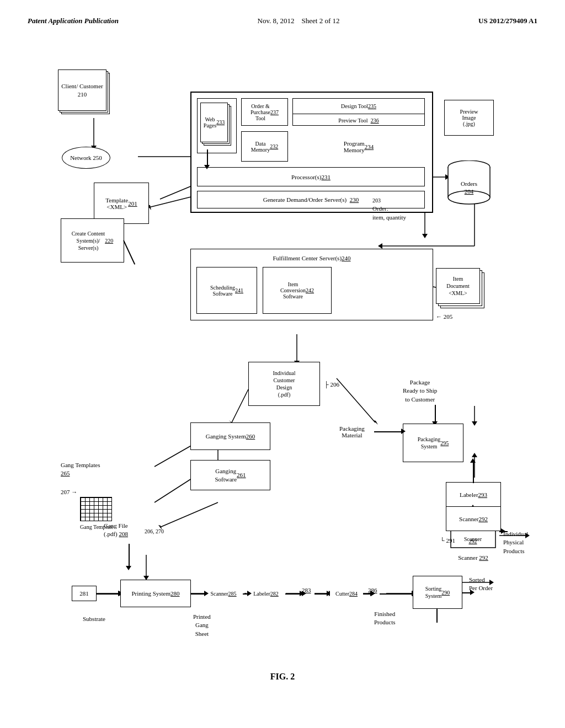 This screenshot has height=728, width=565. I want to click on header-right: US 2012/279409 A1, so click(508, 21).